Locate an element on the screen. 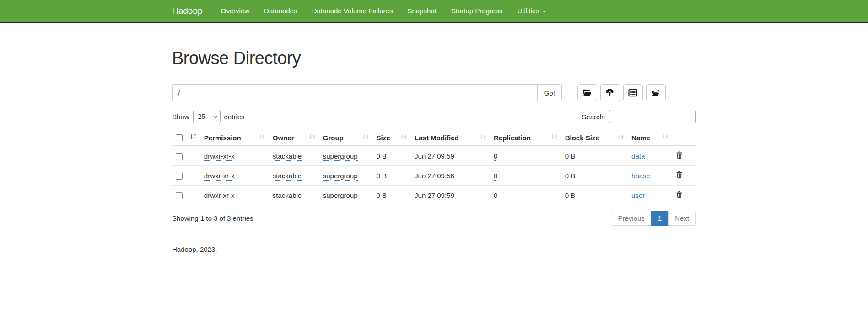 This screenshot has width=868, height=330. column-label: Replication is located at coordinates (512, 138).